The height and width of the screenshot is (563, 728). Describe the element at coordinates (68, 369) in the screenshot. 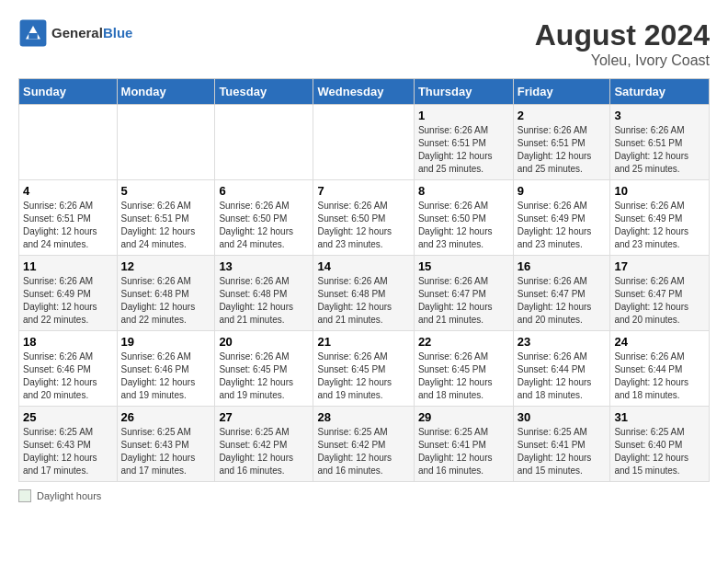

I see `calendar-cell: 18Sunrise: 6:26 AM Sunset: 6:46 PM Dayli…` at that location.